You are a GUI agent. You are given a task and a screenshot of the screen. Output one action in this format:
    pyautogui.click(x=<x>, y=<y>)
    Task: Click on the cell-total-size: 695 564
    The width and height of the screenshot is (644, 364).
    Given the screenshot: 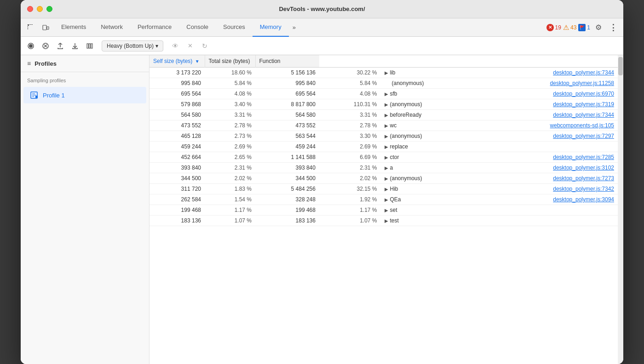 What is the action you would take?
    pyautogui.click(x=287, y=94)
    